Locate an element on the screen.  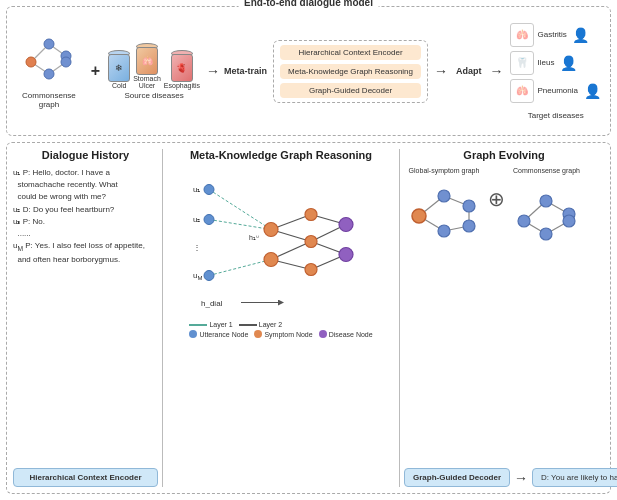
commonsense-evolving-label: Commonsense graph is located at coordinates (546, 170).